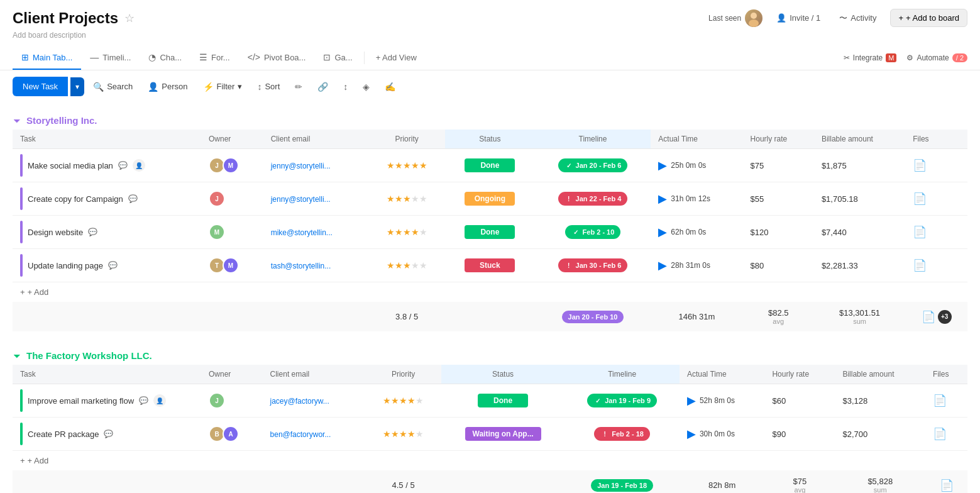  Describe the element at coordinates (800, 489) in the screenshot. I see `summary-rate-label: avg` at that location.